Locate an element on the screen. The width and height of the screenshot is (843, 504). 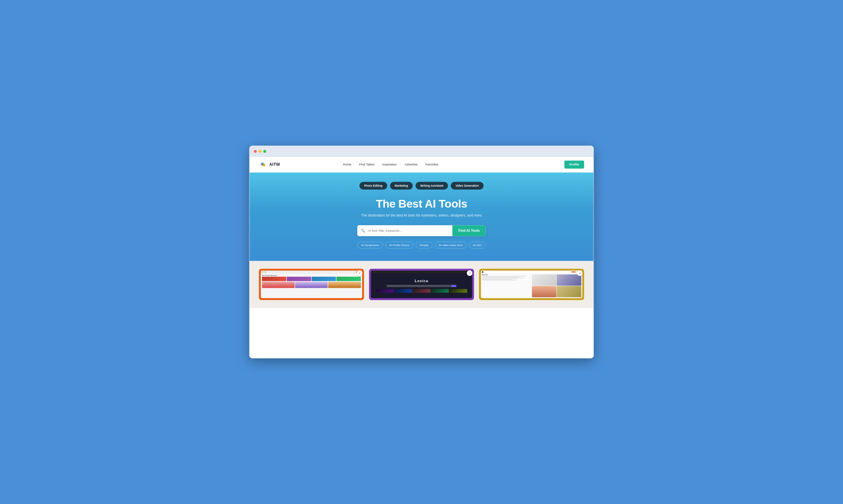
search-bar: 🔍 Find AI Tools is located at coordinates (422, 231).